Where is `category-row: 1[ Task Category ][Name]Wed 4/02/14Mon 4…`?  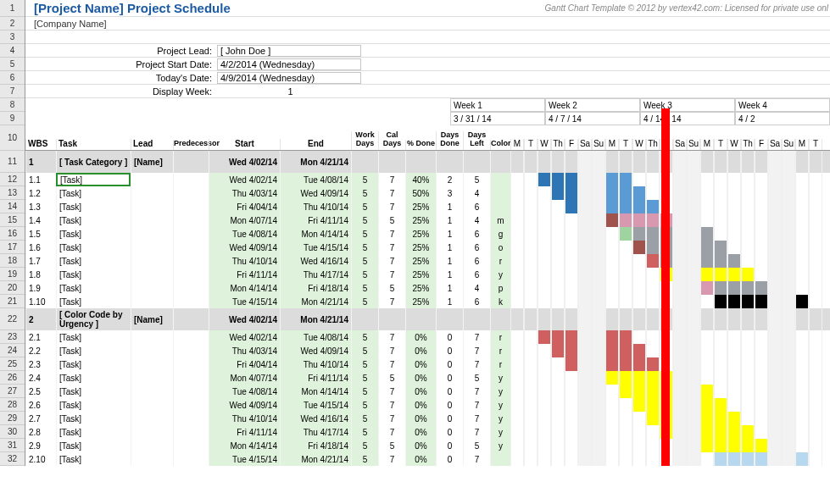 category-row: 1[ Task Category ][Name]Wed 4/02/14Mon 4… is located at coordinates (427, 162).